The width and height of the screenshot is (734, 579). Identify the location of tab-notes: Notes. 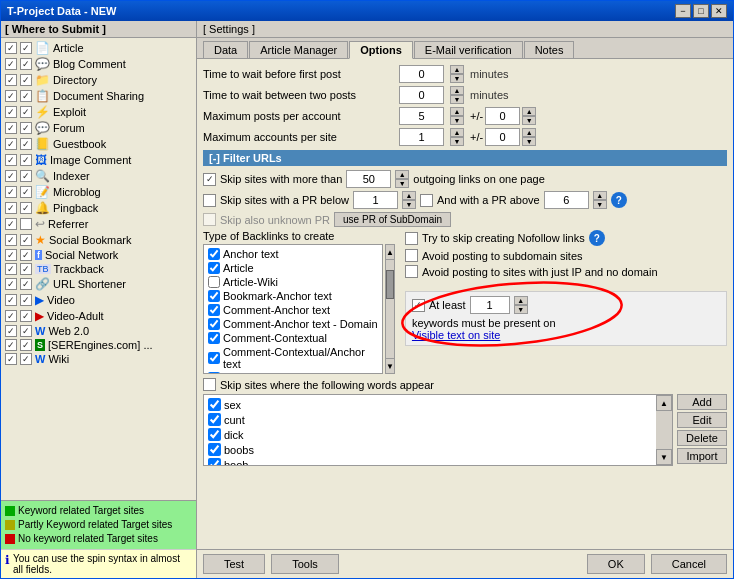
(550, 50).